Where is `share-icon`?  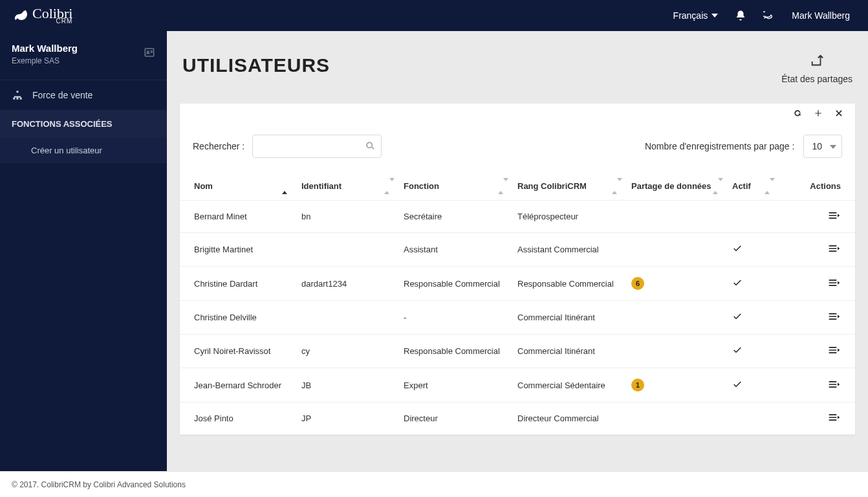
share-icon is located at coordinates (817, 61).